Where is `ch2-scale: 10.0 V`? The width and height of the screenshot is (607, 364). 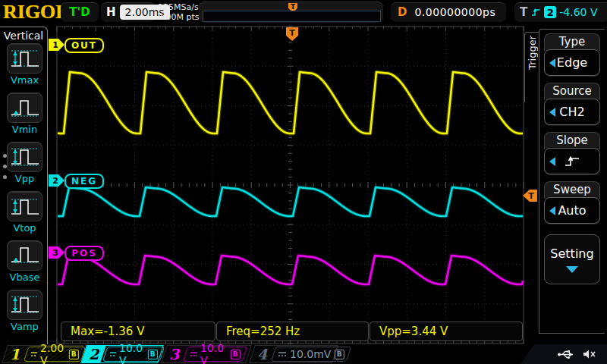
ch2-scale: 10.0 V is located at coordinates (132, 353).